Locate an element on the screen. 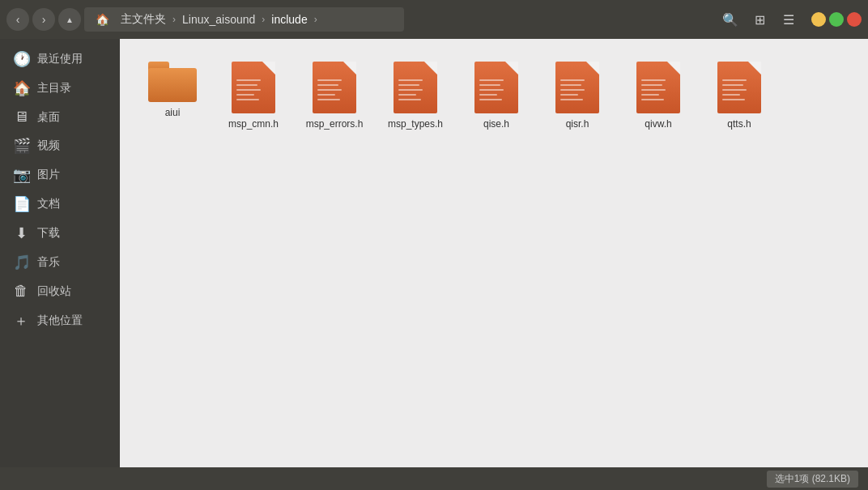 The image size is (868, 490). sidebar-label-pictures: 图片 is located at coordinates (49, 175).